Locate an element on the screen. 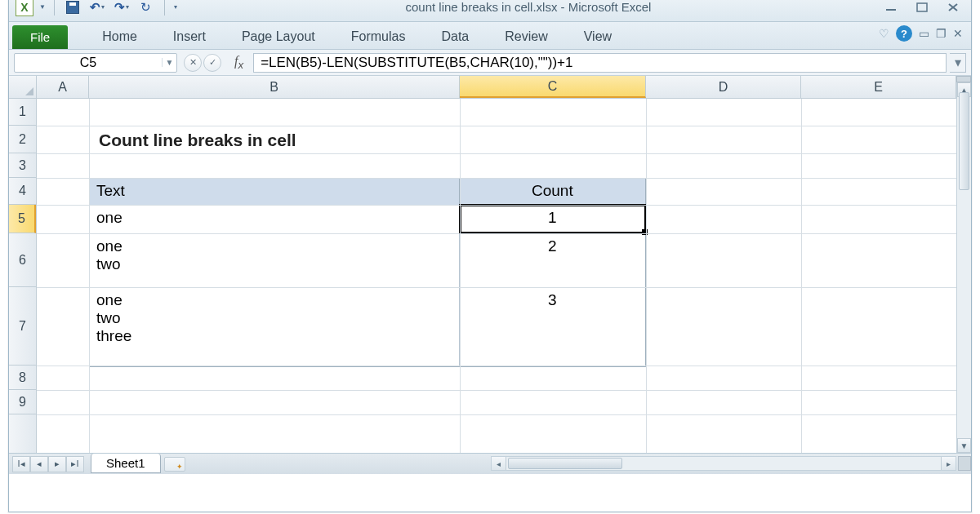 Image resolution: width=980 pixels, height=514 pixels. cancel-formula-button: ✕ is located at coordinates (193, 63).